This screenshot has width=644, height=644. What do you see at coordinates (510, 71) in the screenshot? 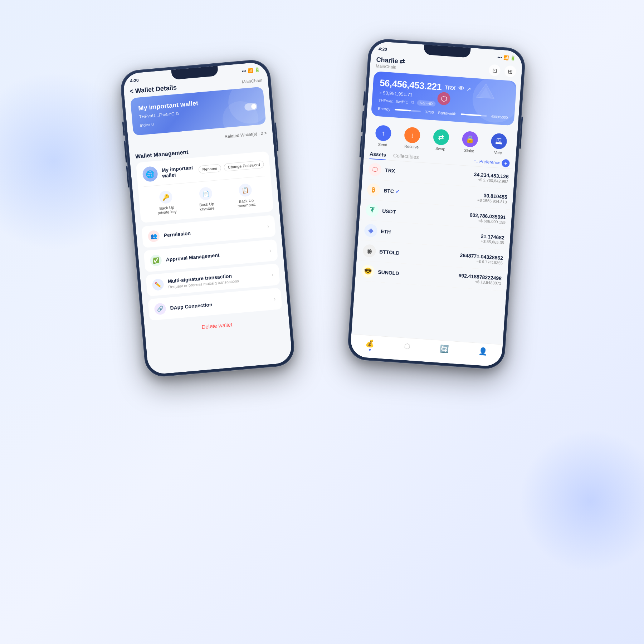
I see `scan-icon: ⊞` at bounding box center [510, 71].